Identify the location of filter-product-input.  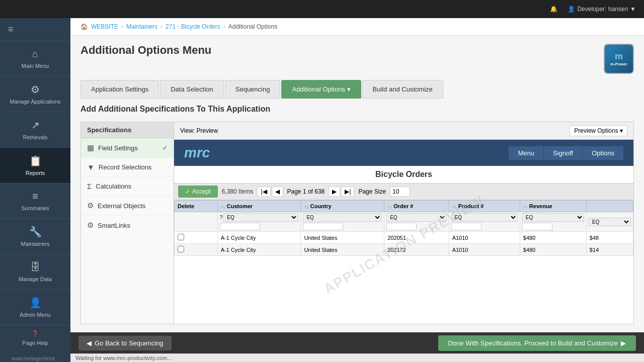
(466, 226).